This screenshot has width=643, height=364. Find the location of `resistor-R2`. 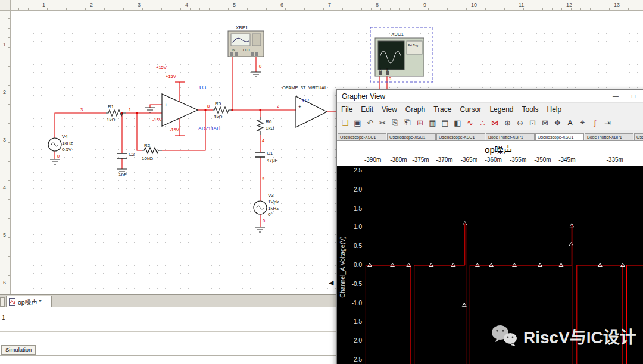

resistor-R2 is located at coordinates (152, 150).